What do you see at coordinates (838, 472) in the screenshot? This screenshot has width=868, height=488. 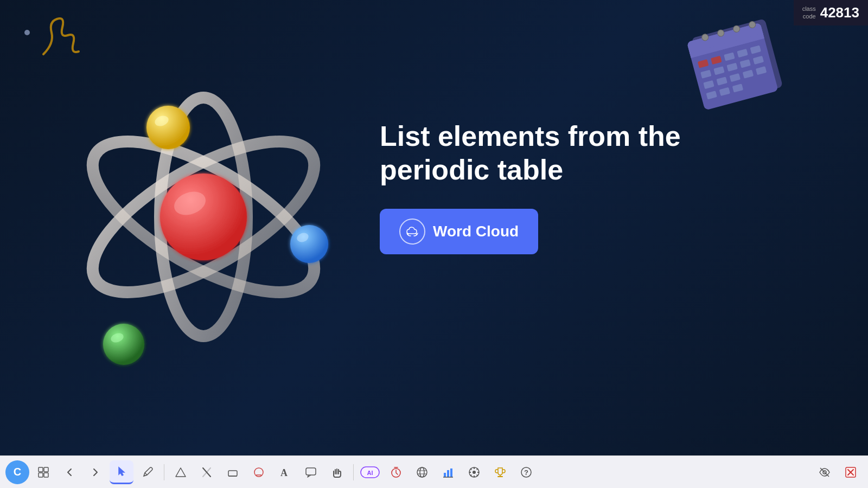 I see `toolbar-right` at bounding box center [838, 472].